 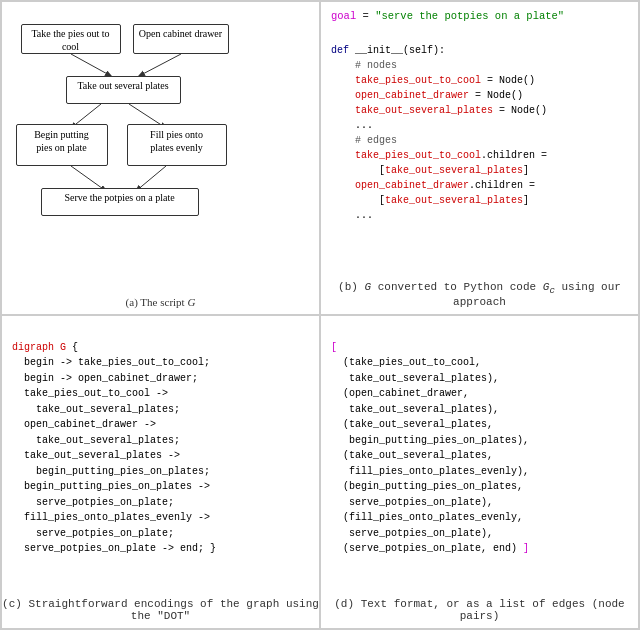 I want to click on node-begin: Begin puttingpies on plate, so click(x=62, y=145).